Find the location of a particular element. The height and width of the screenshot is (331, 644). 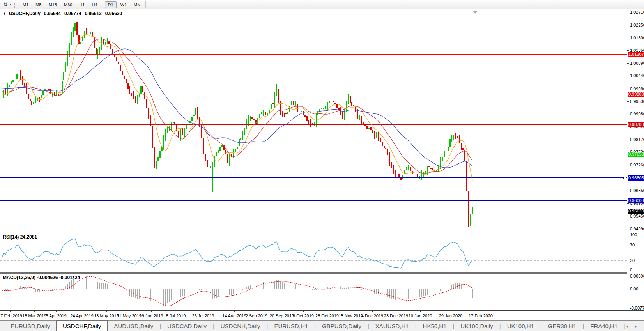

price-axis-tick: 1.01800 is located at coordinates (637, 38).